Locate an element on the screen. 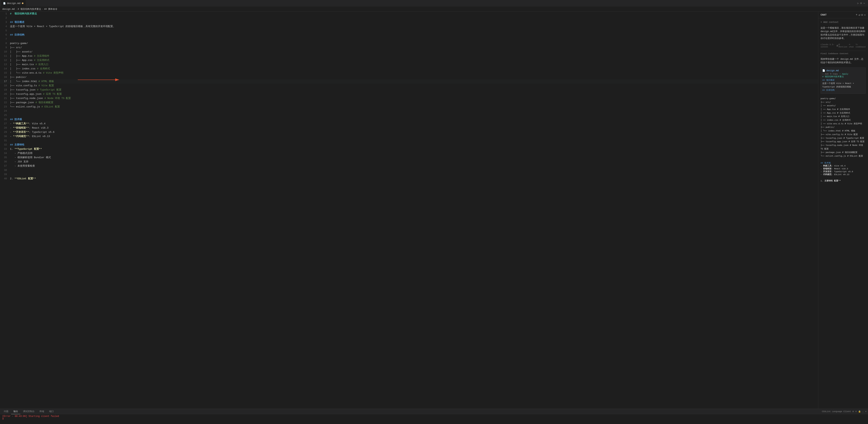 This screenshot has height=424, width=868. line-1: 1 # 项目结构与技术要点 is located at coordinates (409, 14).